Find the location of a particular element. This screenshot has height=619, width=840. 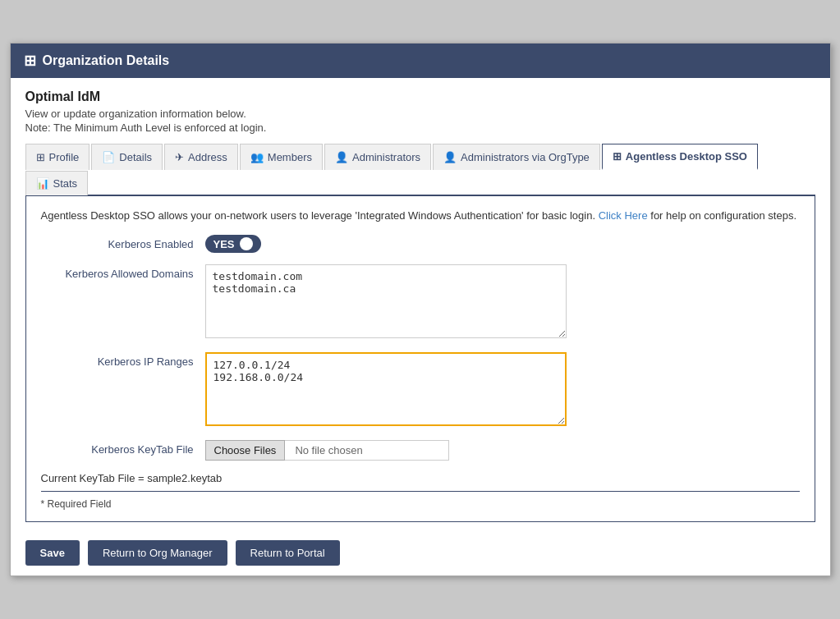

tab-administrators-label: Administrators is located at coordinates (386, 158).